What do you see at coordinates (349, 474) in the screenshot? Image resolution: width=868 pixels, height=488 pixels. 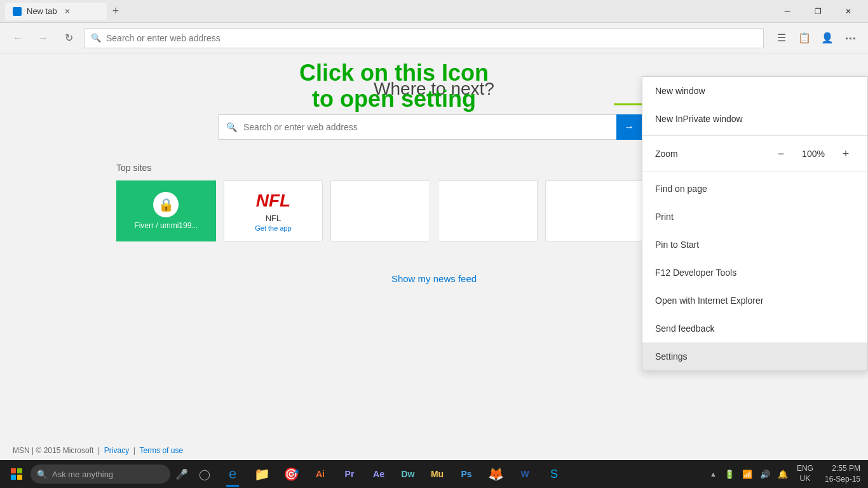 I see `taskbar-premiere-icon: Pr` at bounding box center [349, 474].